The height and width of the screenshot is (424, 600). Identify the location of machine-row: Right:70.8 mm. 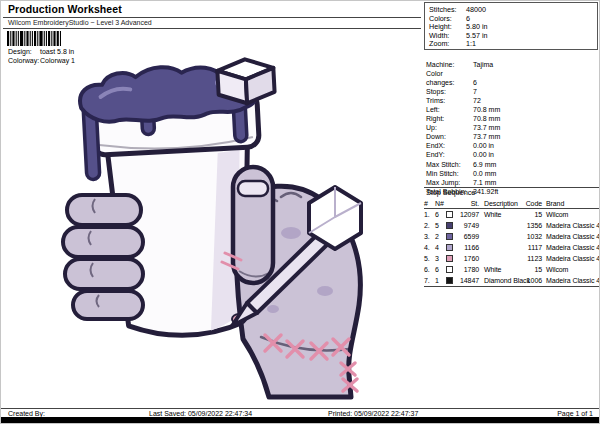
(512, 118).